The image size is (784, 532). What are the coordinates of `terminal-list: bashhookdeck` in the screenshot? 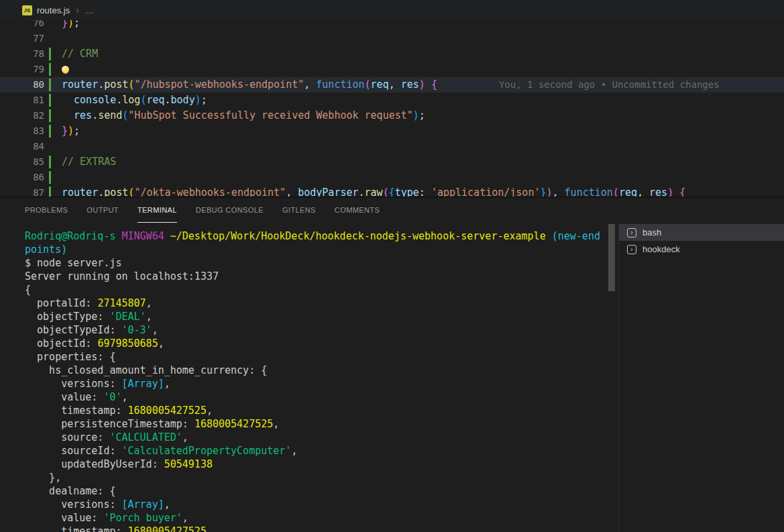 It's located at (702, 378).